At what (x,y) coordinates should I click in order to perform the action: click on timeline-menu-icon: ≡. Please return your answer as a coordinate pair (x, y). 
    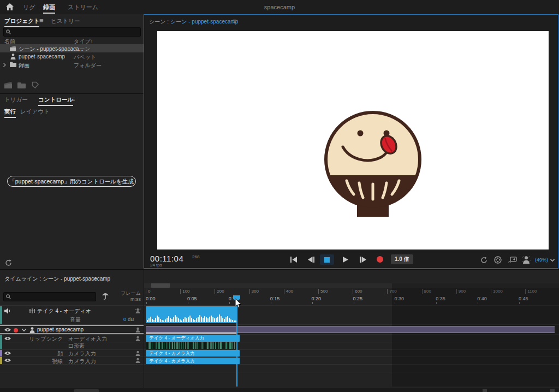
    Looking at the image, I should click on (95, 278).